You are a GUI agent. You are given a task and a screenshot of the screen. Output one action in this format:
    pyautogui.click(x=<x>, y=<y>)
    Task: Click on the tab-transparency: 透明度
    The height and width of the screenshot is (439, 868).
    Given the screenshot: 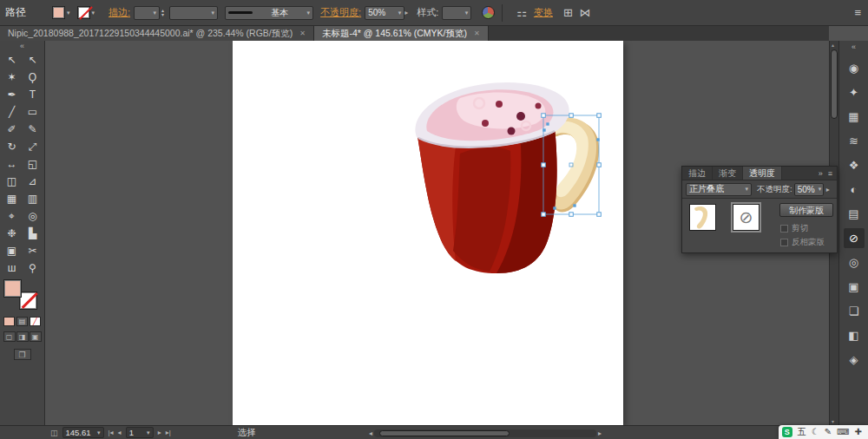 What is the action you would take?
    pyautogui.click(x=762, y=174)
    